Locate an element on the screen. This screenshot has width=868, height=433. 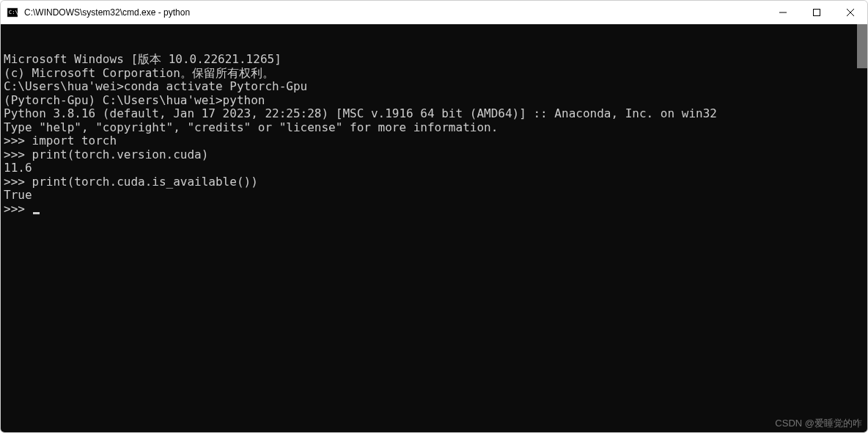
titlebar: C:\ C:\WINDOWS\system32\cmd.exe - python is located at coordinates (434, 12).